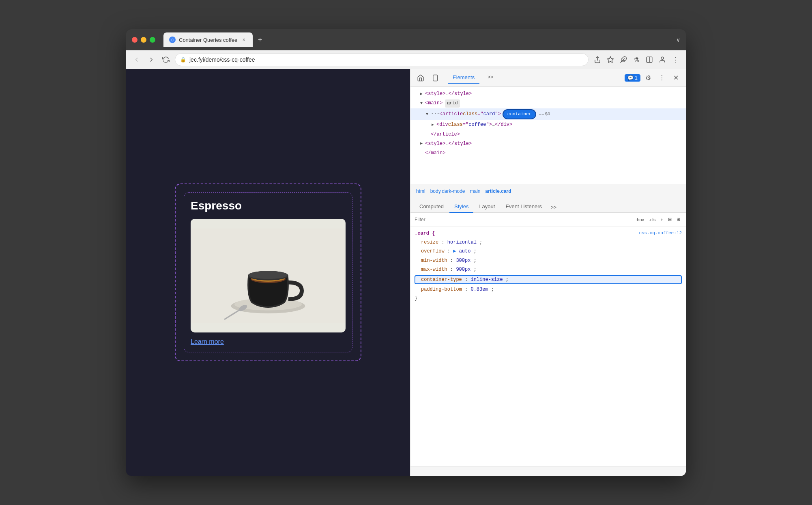  I want to click on learn-more-link: Learn more, so click(268, 342).